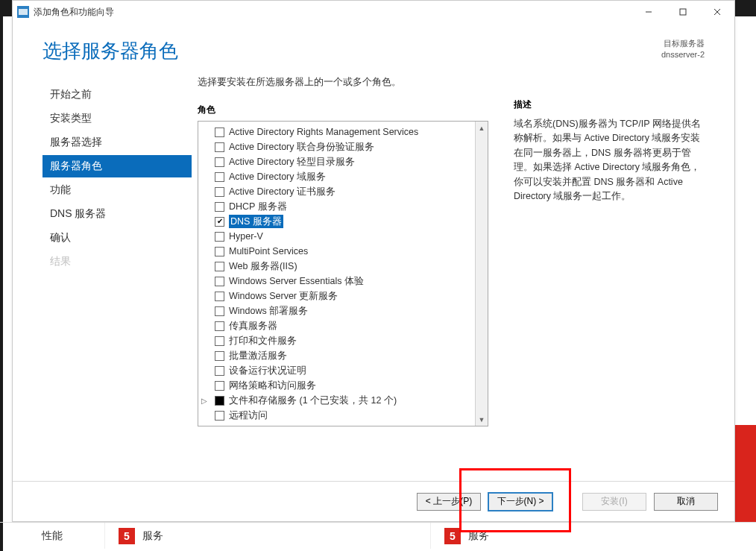 This screenshot has height=551, width=756. What do you see at coordinates (258, 207) in the screenshot?
I see `role-label: DHCP 服务器` at bounding box center [258, 207].